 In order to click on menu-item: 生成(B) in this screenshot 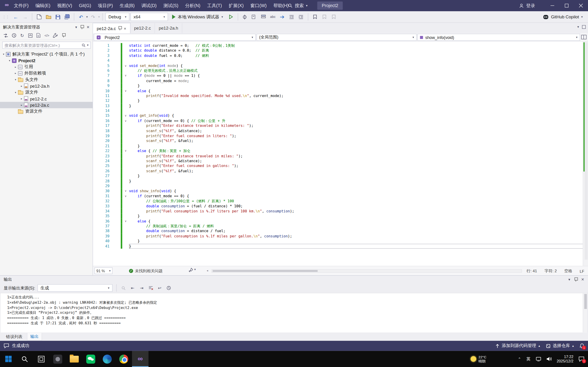, I will do `click(127, 6)`.